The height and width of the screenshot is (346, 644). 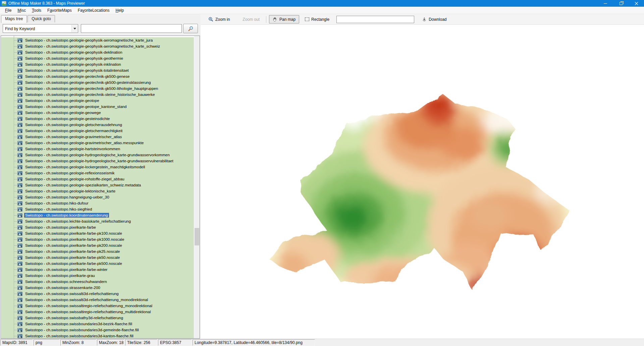 I want to click on tree-item: Swisstopo - ch.swisstopo.koordinatenaend…, so click(x=98, y=215).